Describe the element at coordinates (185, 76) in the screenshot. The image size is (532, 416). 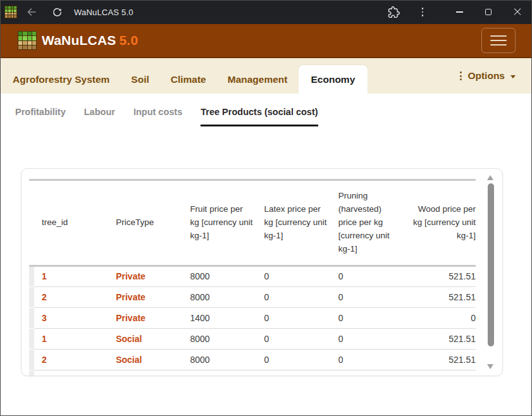
I see `main-tabs-list: Agroforestry SystemSoilClimateManagement…` at that location.